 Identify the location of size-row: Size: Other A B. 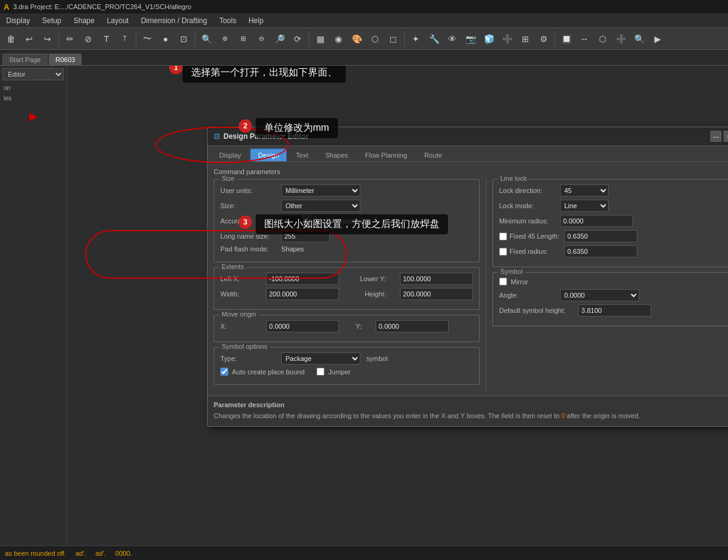
(347, 206).